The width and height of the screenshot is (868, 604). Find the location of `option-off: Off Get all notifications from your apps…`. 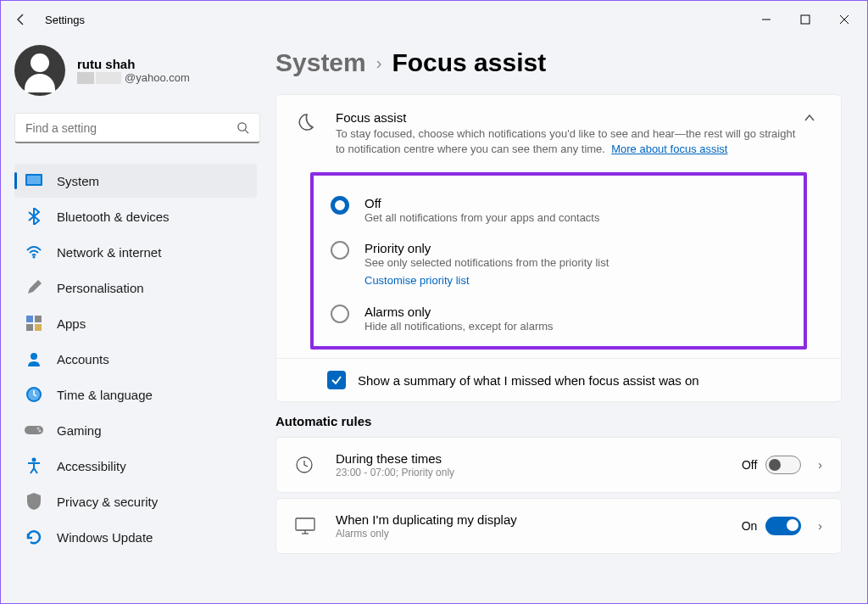

option-off: Off Get all notifications from your apps… is located at coordinates (559, 210).